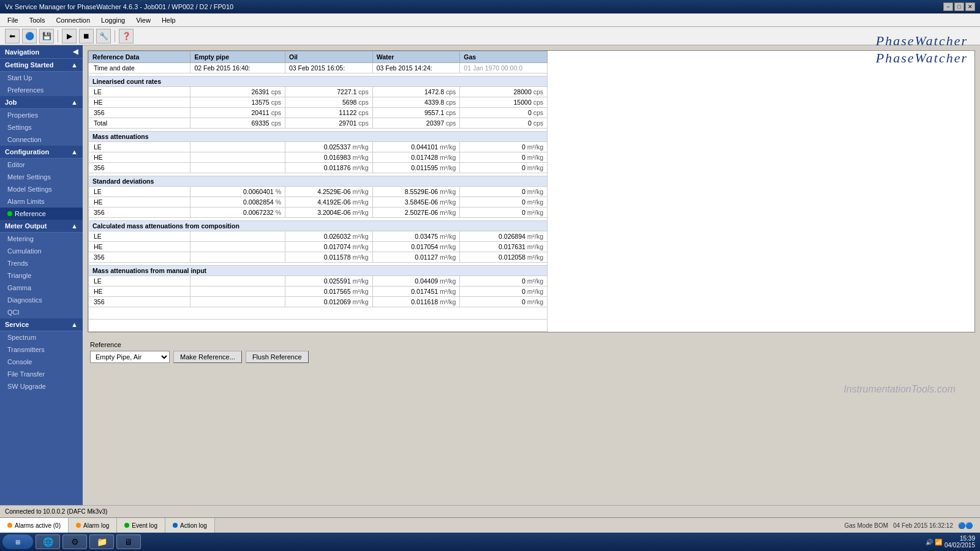  Describe the element at coordinates (42, 214) in the screenshot. I see `sidebar-item-reference: Reference` at that location.